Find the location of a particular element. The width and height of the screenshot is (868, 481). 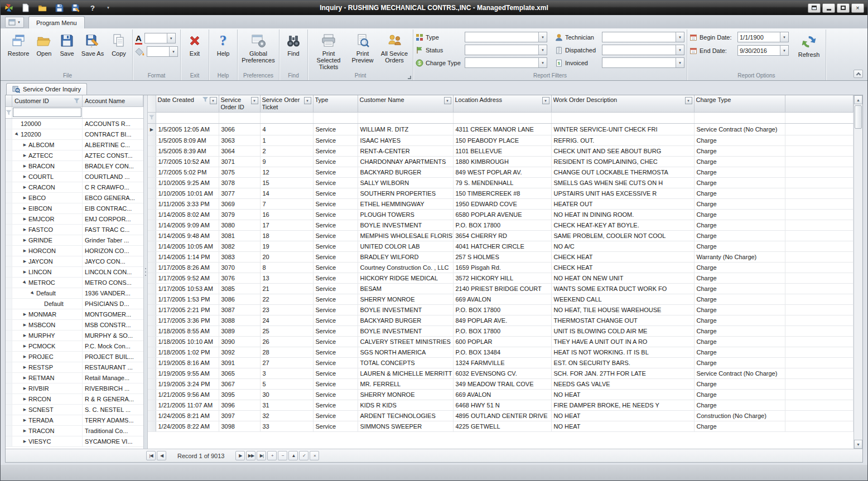

end-date-combo: 9/30/2016▼ is located at coordinates (763, 50).